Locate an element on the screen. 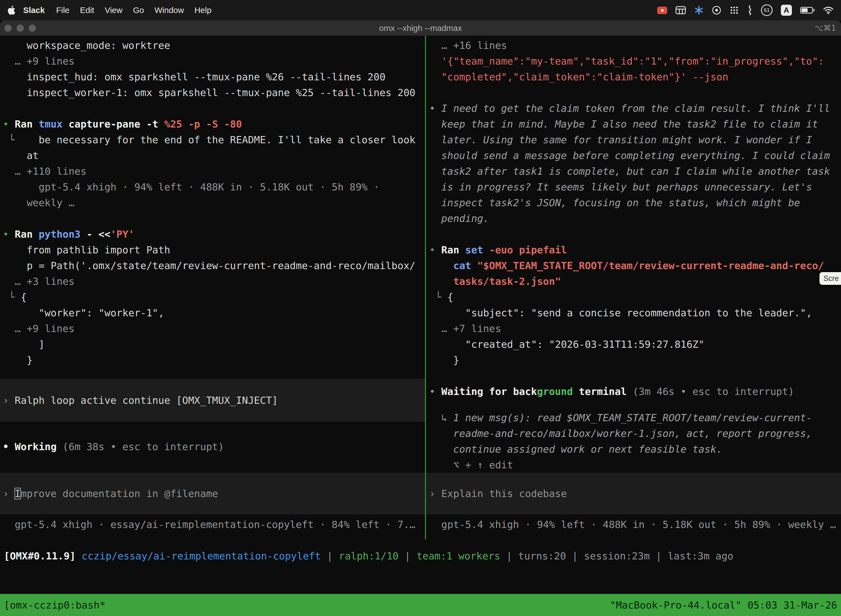 This screenshot has width=841, height=616. terminal-line: … +110 lines is located at coordinates (214, 171).